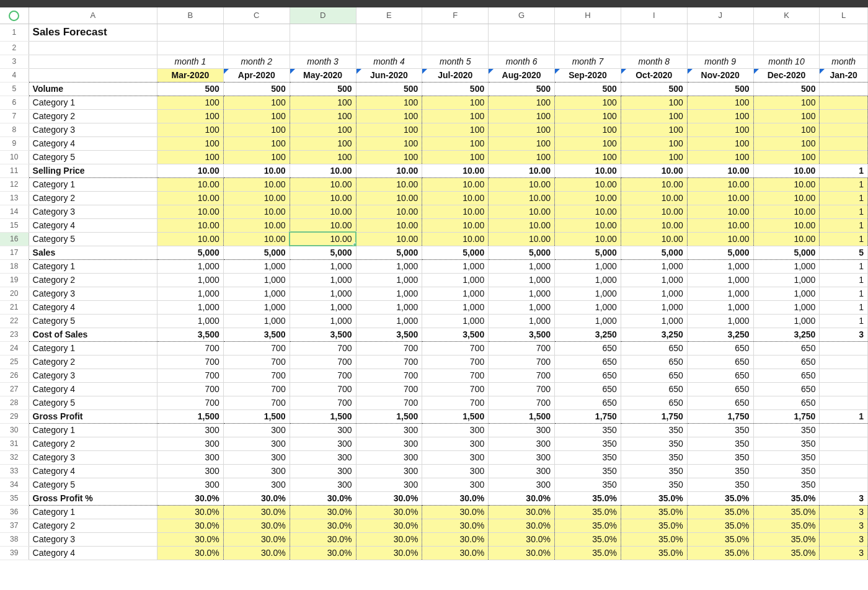 This screenshot has height=590, width=868. Describe the element at coordinates (434, 334) in the screenshot. I see `data-row: 23Cost of Sales3,5003,5003,5003,5003,500…` at that location.